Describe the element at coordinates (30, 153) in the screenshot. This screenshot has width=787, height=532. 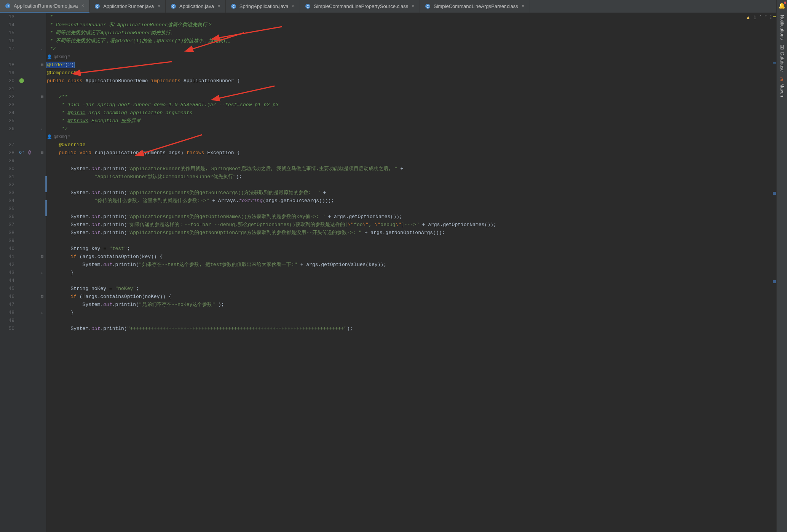
I see `at-marker-icon: @` at that location.